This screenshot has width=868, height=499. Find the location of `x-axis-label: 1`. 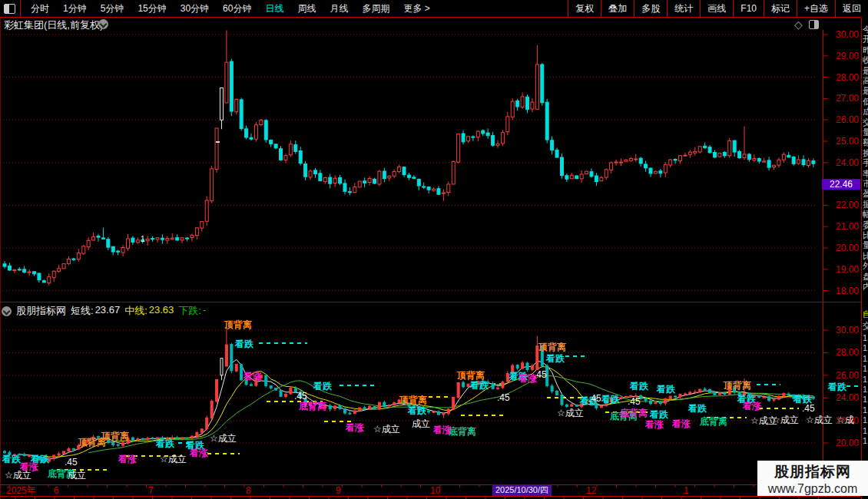

x-axis-label: 1 is located at coordinates (687, 491).